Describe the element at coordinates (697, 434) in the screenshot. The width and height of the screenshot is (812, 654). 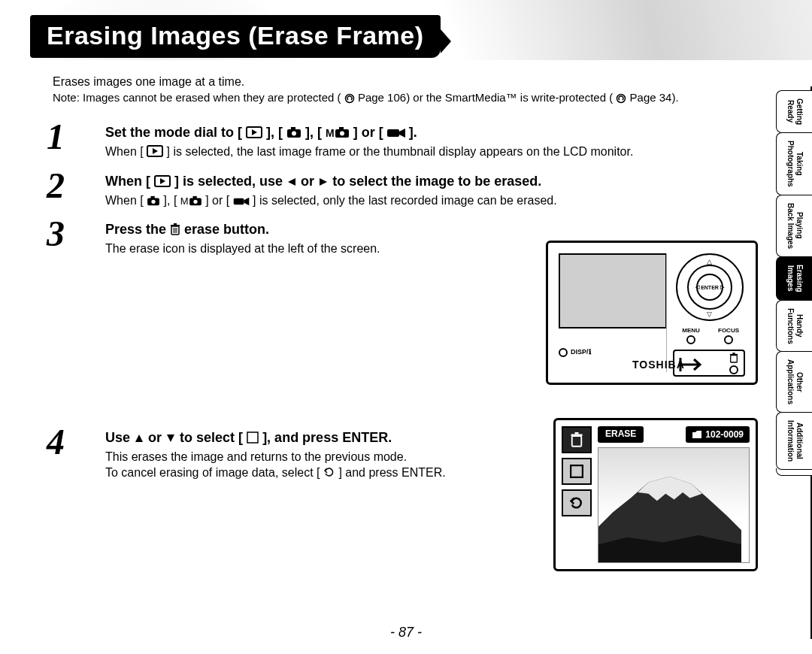
I see `folder-icon` at that location.